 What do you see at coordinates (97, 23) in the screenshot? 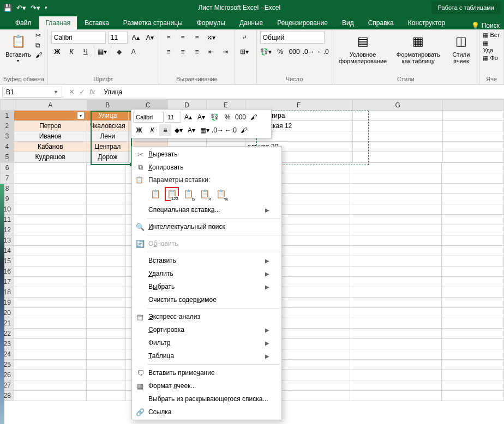
I see `tab-insert: Вставка` at bounding box center [97, 23].